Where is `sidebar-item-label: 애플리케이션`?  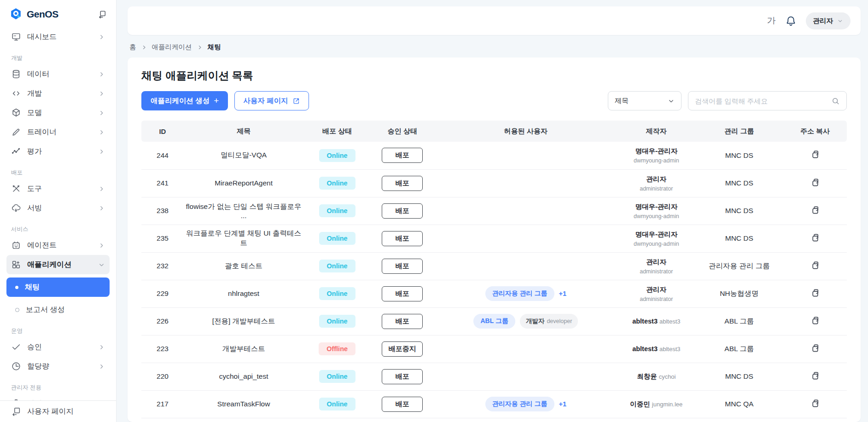 sidebar-item-label: 애플리케이션 is located at coordinates (49, 265).